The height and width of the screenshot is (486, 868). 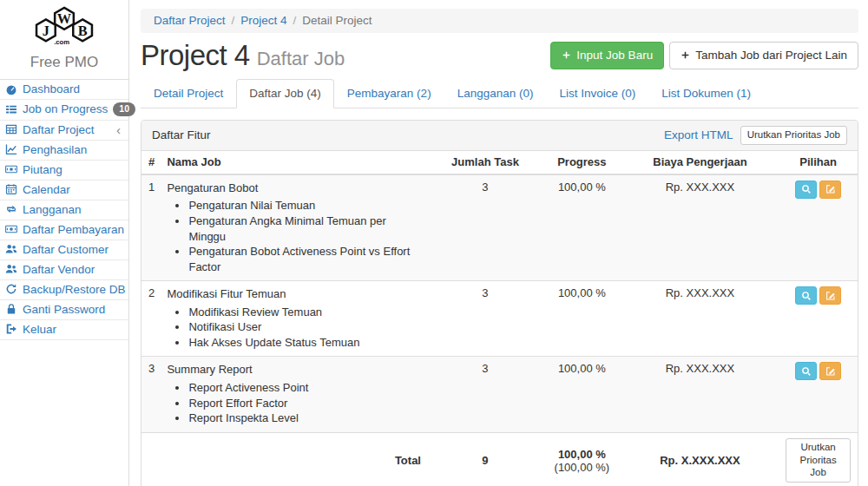 I want to click on sidebar-item-daftar-customer: Daftar Customer, so click(x=64, y=250).